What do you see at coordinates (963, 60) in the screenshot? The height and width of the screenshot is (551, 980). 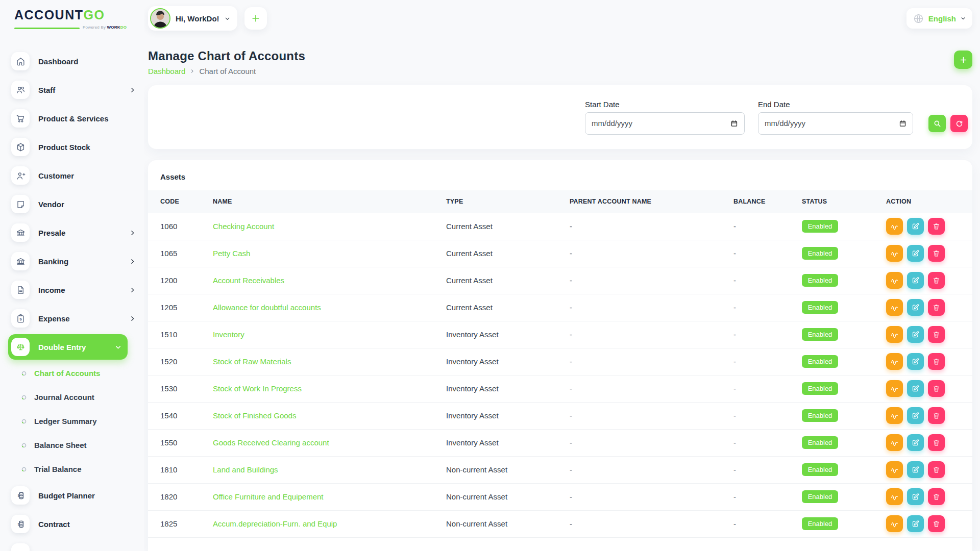 I see `create-account-button` at bounding box center [963, 60].